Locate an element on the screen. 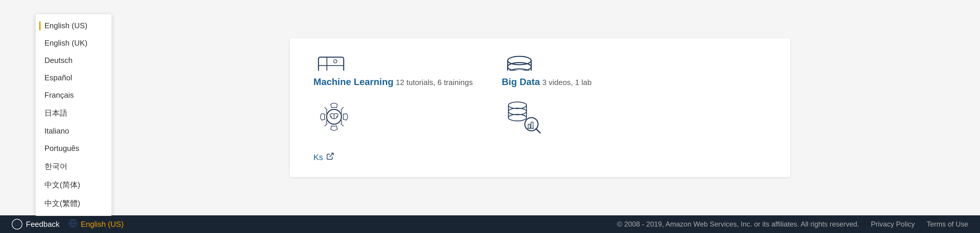  card-machine-learning: Machine Learning 12 tutorials, 6 trainin… is located at coordinates (399, 70).